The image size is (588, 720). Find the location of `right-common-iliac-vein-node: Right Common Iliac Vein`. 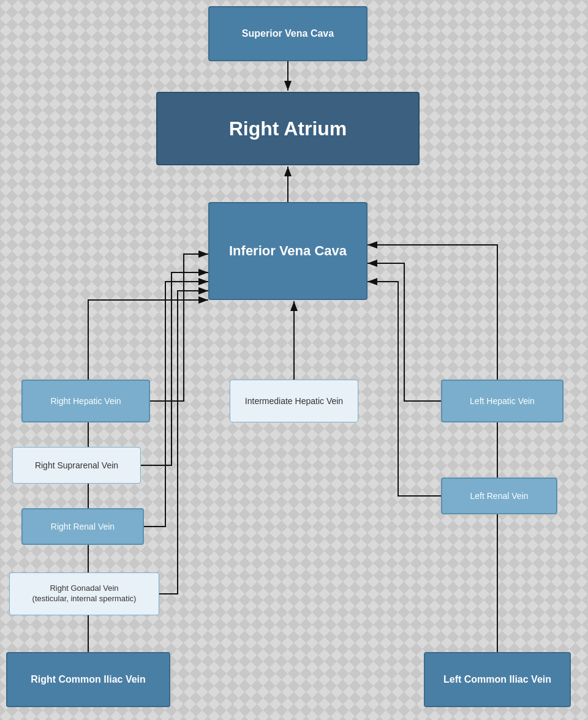

right-common-iliac-vein-node: Right Common Iliac Vein is located at coordinates (88, 680).